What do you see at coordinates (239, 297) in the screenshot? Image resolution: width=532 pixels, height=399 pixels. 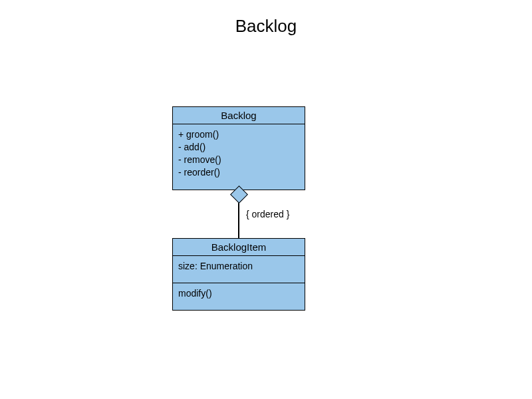 I see `class-backlogitem-operations: modify()` at bounding box center [239, 297].